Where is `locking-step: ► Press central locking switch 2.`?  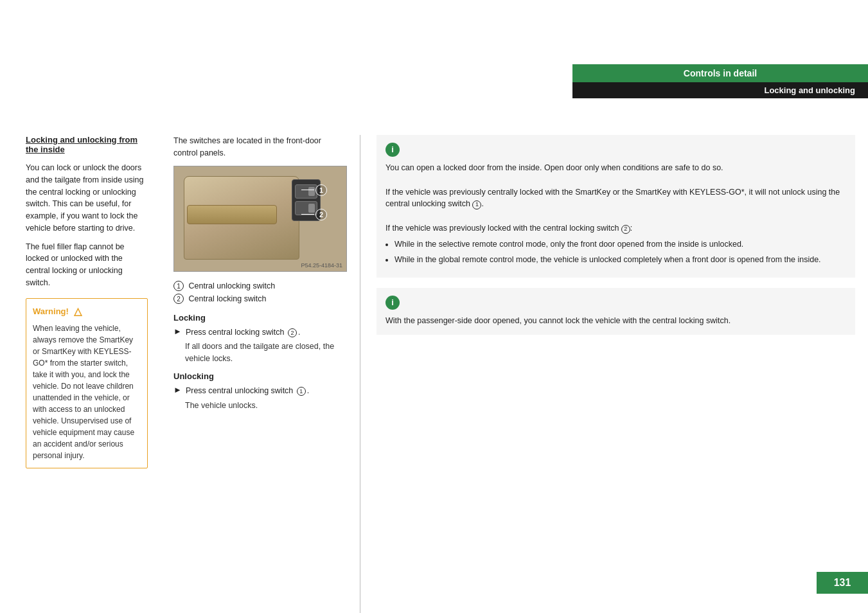 locking-step: ► Press central locking switch 2. is located at coordinates (260, 333).